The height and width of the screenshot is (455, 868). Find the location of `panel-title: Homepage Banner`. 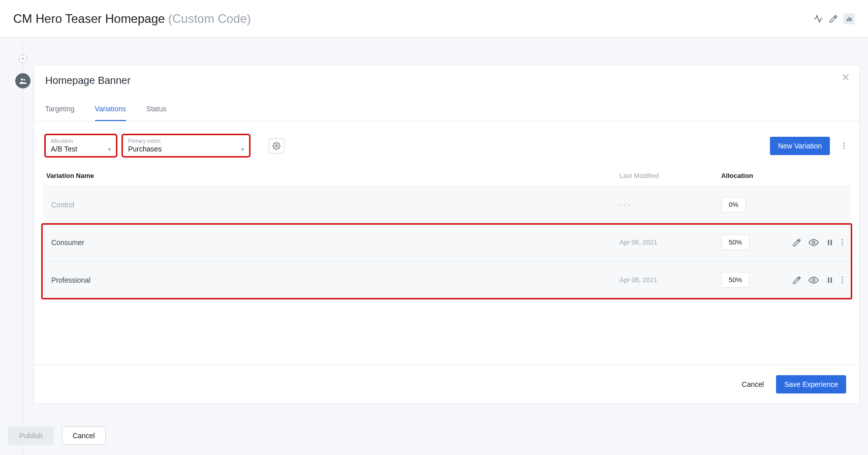

panel-title: Homepage Banner is located at coordinates (447, 80).